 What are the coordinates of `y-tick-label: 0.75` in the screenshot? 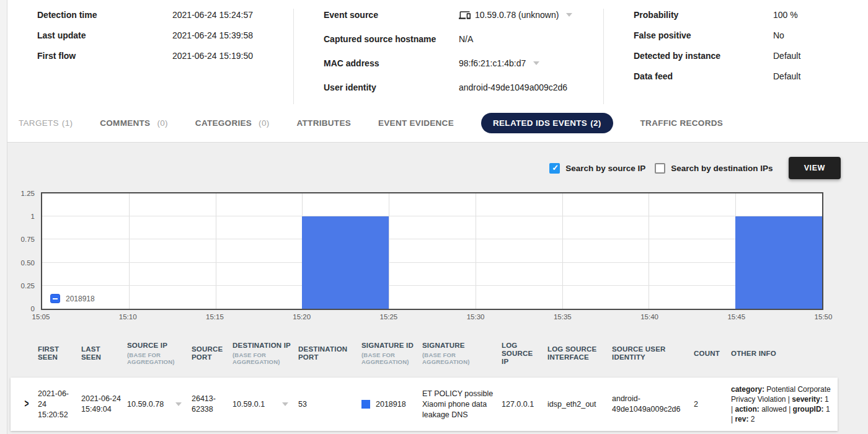 It's located at (28, 239).